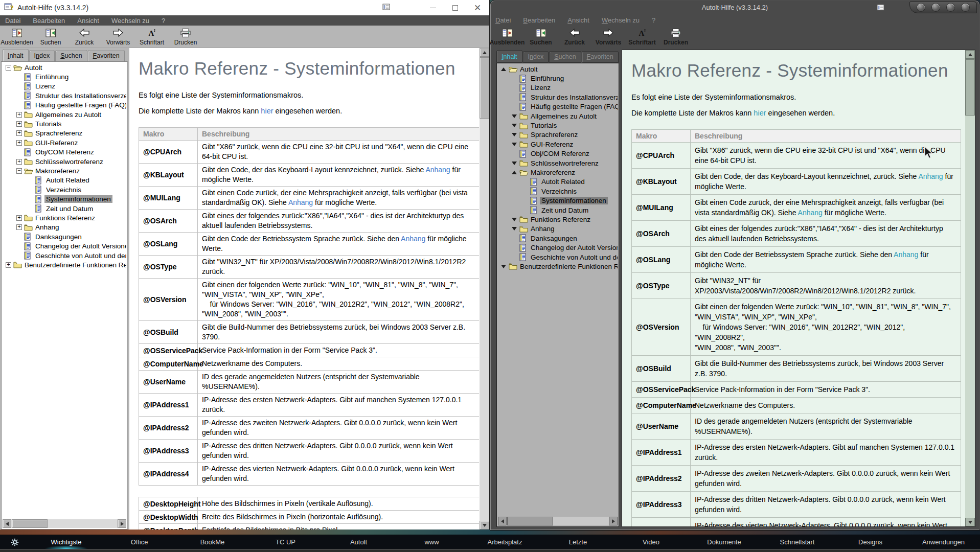  Describe the element at coordinates (735, 7) in the screenshot. I see `titlebar: Autolt-Hilfe (v3.3.14.2)` at that location.